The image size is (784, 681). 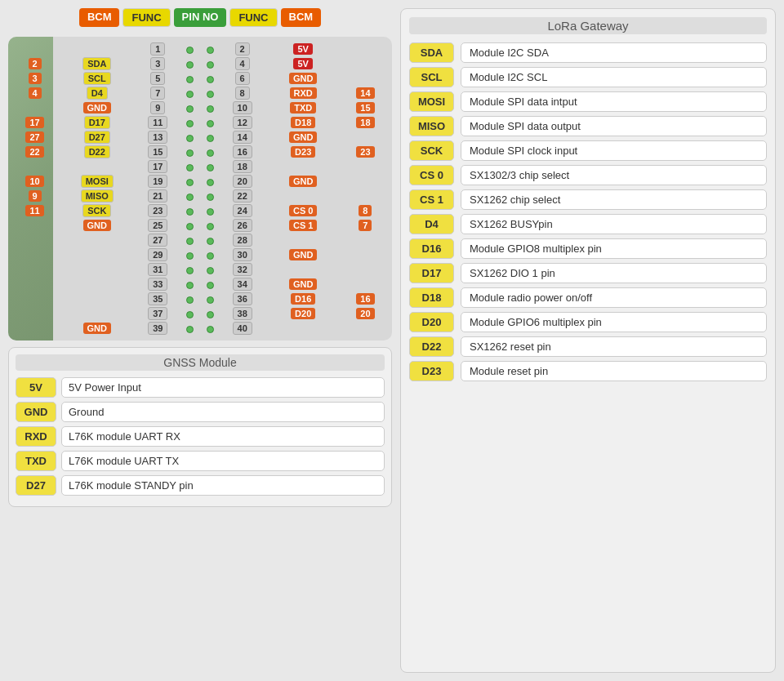 I want to click on pin-num-right: 18, so click(x=243, y=167).